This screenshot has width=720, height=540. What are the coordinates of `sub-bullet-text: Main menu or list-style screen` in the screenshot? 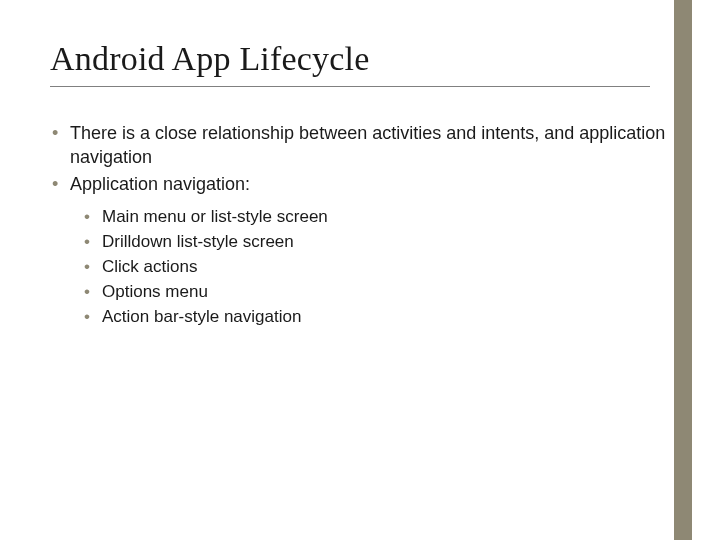 It's located at (215, 218).